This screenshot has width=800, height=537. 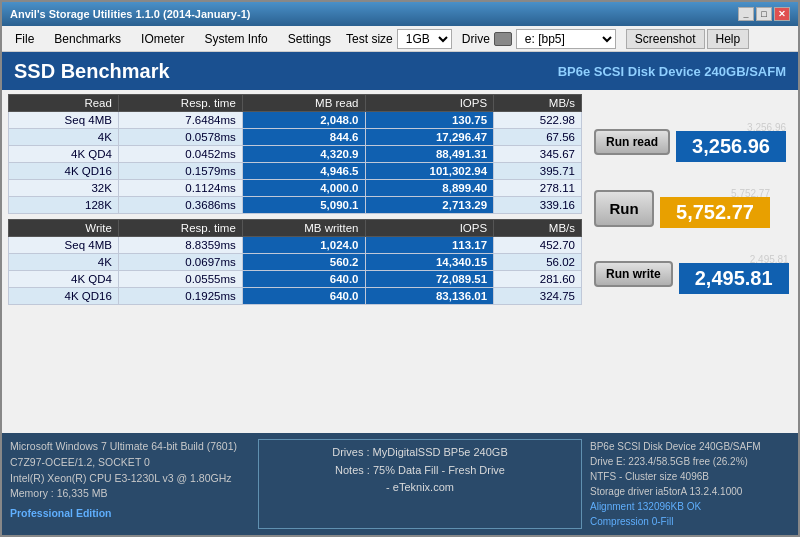 What do you see at coordinates (370, 39) in the screenshot?
I see `test-size-label: Test size` at bounding box center [370, 39].